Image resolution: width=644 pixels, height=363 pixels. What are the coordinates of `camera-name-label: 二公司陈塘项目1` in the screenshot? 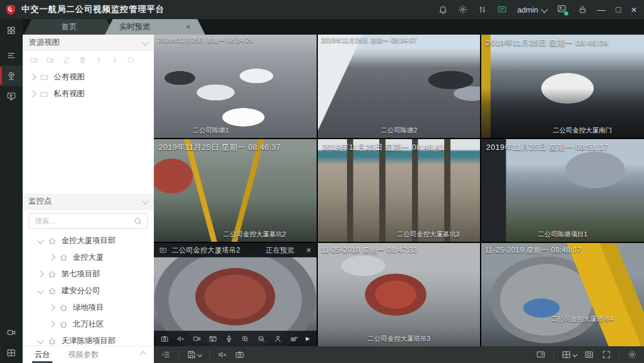 It's located at (563, 234).